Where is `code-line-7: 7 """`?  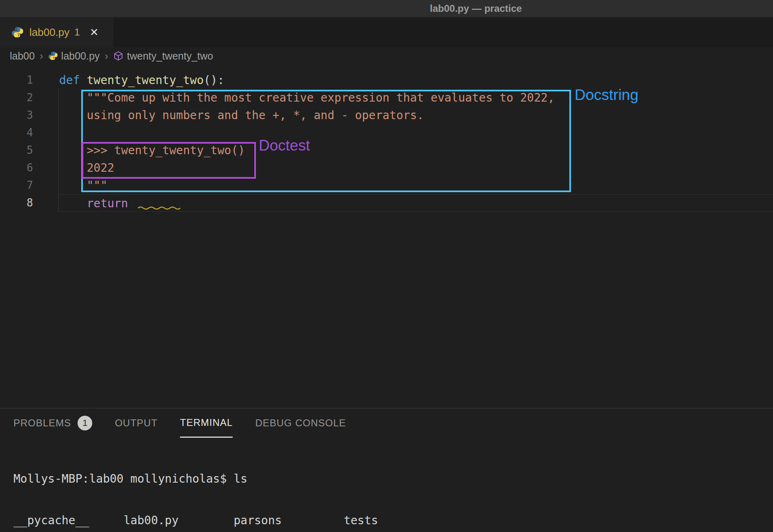 code-line-7: 7 """ is located at coordinates (386, 185).